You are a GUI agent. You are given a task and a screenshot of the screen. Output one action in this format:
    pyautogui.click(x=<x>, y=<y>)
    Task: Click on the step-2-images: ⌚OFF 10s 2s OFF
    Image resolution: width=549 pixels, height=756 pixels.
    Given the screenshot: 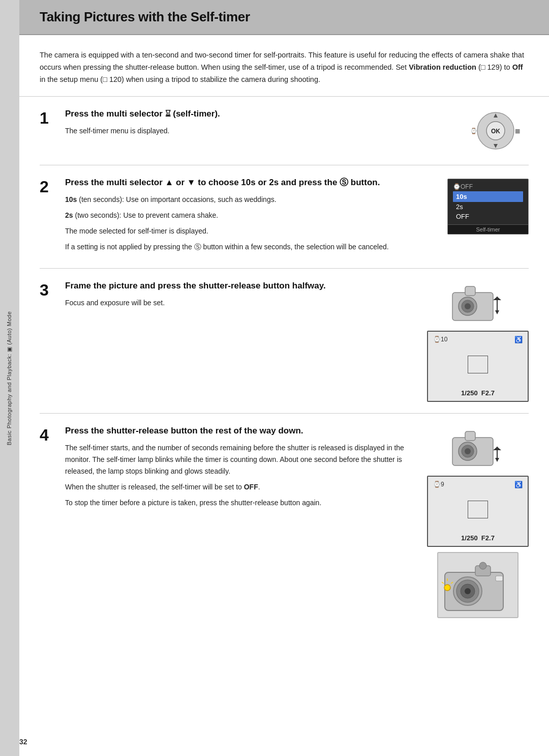 What is the action you would take?
    pyautogui.click(x=488, y=217)
    